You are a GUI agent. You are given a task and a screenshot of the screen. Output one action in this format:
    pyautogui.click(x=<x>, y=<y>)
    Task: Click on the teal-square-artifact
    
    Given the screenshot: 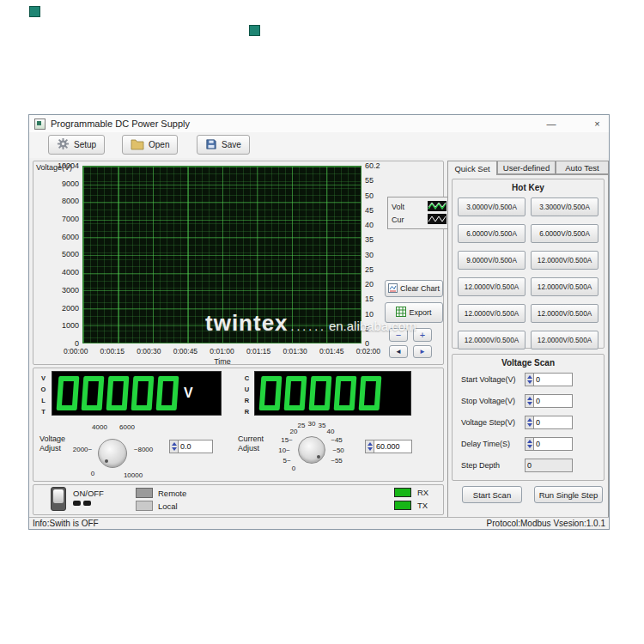 What is the action you would take?
    pyautogui.click(x=34, y=12)
    